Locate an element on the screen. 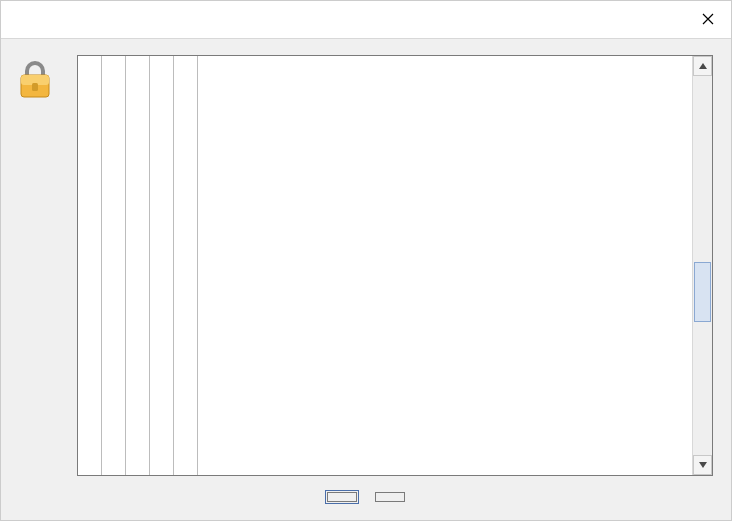 The image size is (732, 521). dialog-button-row is located at coordinates (366, 500).